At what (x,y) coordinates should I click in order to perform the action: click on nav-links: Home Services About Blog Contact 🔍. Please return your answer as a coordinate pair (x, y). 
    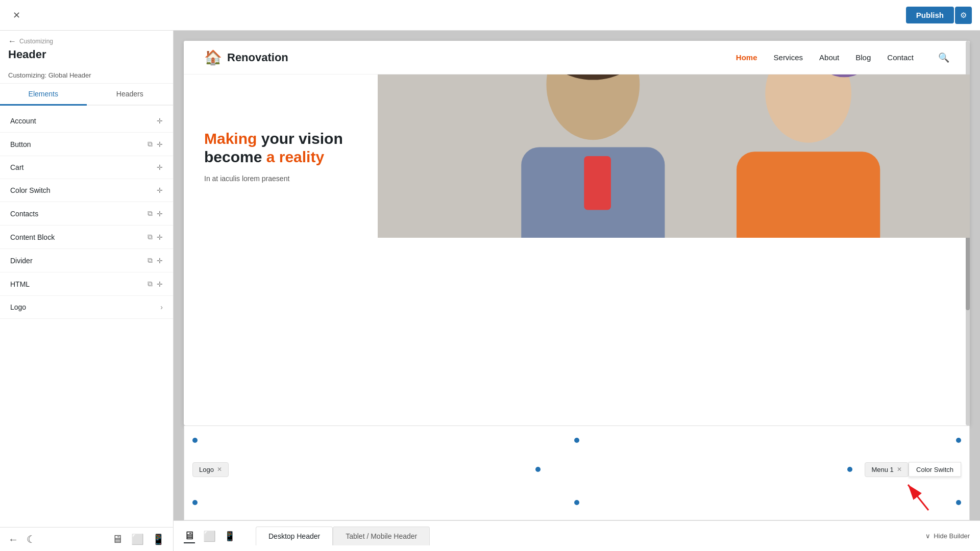
    Looking at the image, I should click on (843, 58).